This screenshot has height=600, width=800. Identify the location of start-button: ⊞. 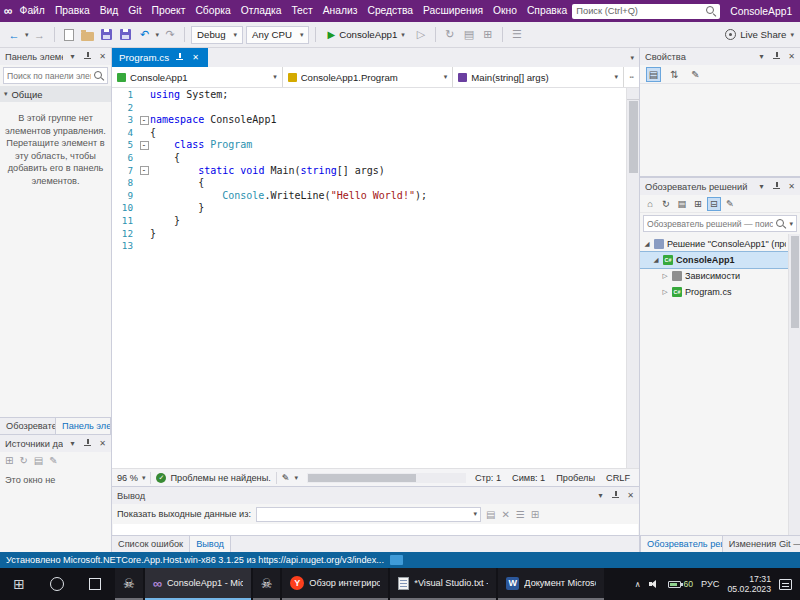
(19, 584).